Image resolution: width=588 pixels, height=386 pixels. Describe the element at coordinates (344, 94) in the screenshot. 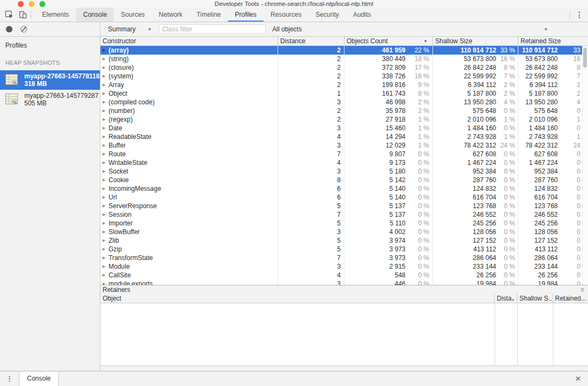

I see `table-row: ▶ Object 1 161 7438 % 5 187 8002 % 5 187…` at that location.